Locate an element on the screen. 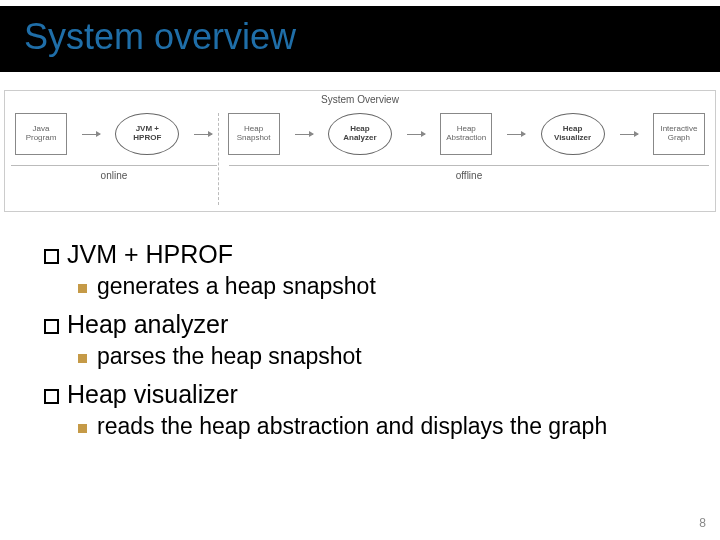 This screenshot has width=720, height=540. node-heap-analyzer: HeapAnalyzer is located at coordinates (360, 134).